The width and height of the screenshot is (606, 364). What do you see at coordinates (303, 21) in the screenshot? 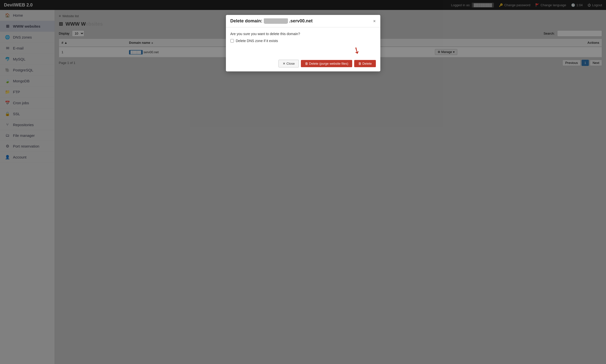
I see `modal-header: Delete domain: ███████ .serv00.net ×` at bounding box center [303, 21].